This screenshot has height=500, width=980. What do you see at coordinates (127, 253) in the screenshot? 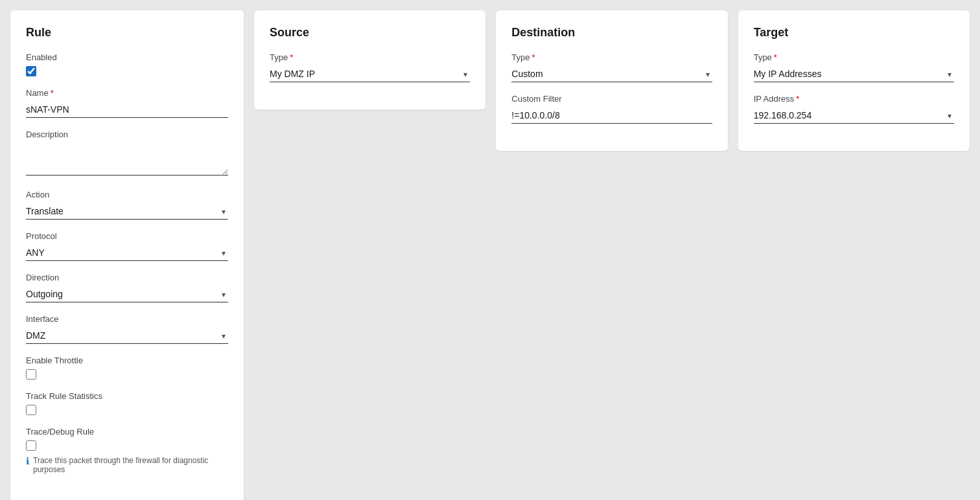
I see `protocol-select-wrapper: ANY TCP UDP ICMP ▾` at bounding box center [127, 253].